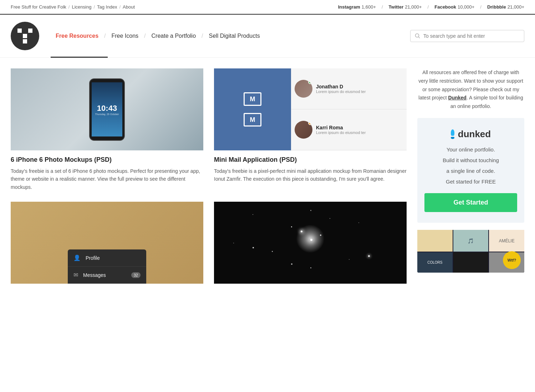 This screenshot has height=392, width=535. I want to click on stars-thumb, so click(310, 243).